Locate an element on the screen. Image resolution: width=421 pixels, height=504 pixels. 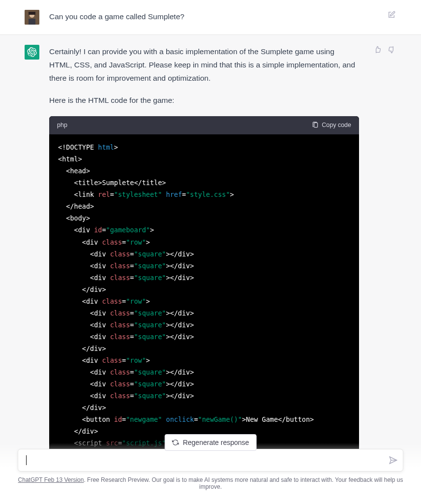
user-avatar is located at coordinates (32, 17).